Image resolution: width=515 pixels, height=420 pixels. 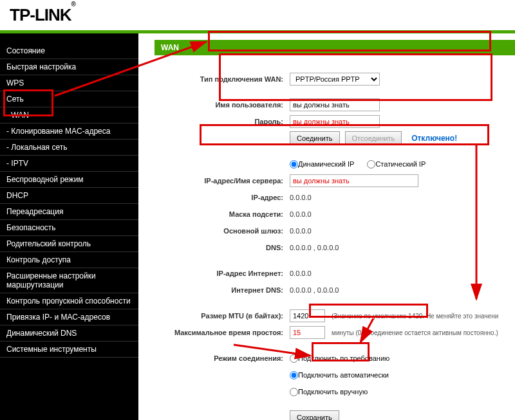 What do you see at coordinates (222, 122) in the screenshot?
I see `password-label: Пароль:` at bounding box center [222, 122].